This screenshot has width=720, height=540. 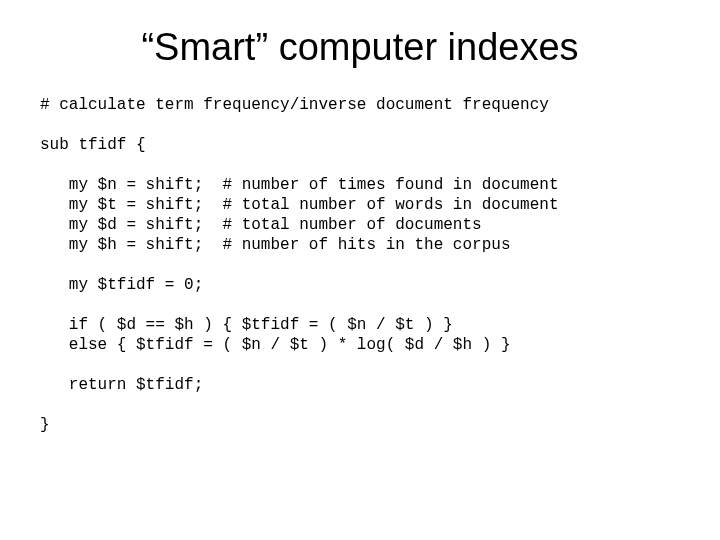 What do you see at coordinates (45, 425) in the screenshot?
I see `code-line: }` at bounding box center [45, 425].